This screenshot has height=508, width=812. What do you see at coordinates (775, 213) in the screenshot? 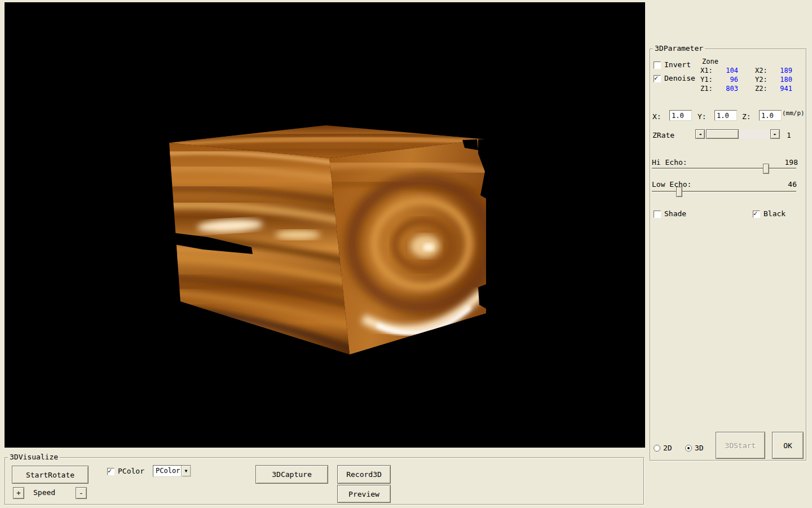
I see `black-label: Black` at bounding box center [775, 213].